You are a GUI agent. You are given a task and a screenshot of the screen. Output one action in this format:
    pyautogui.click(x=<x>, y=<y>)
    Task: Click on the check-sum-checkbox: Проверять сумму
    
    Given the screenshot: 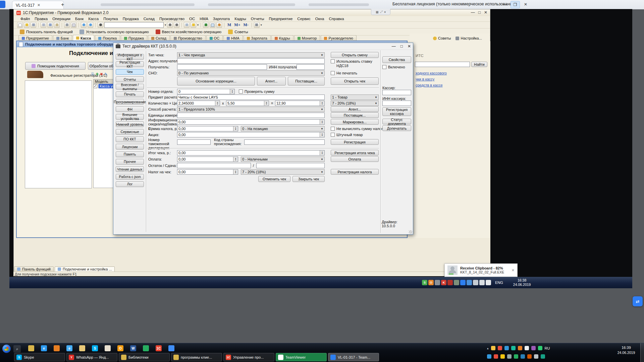 What is the action you would take?
    pyautogui.click(x=257, y=92)
    